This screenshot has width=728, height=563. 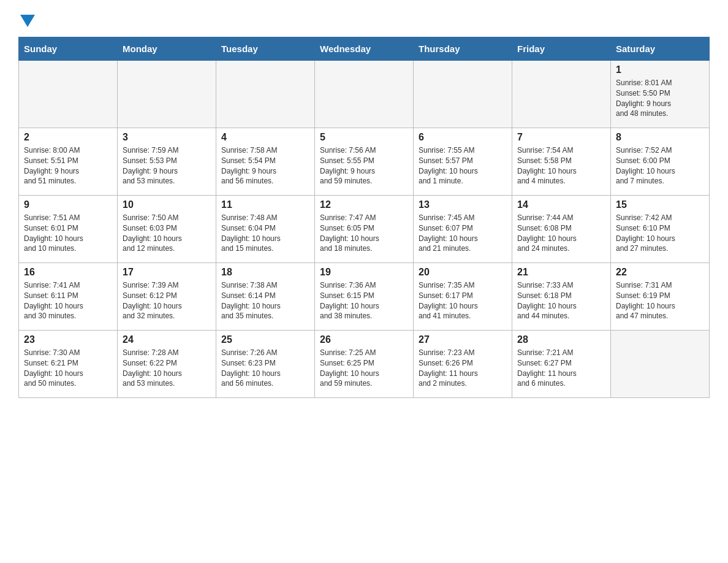 I want to click on day-number: 9, so click(x=68, y=205).